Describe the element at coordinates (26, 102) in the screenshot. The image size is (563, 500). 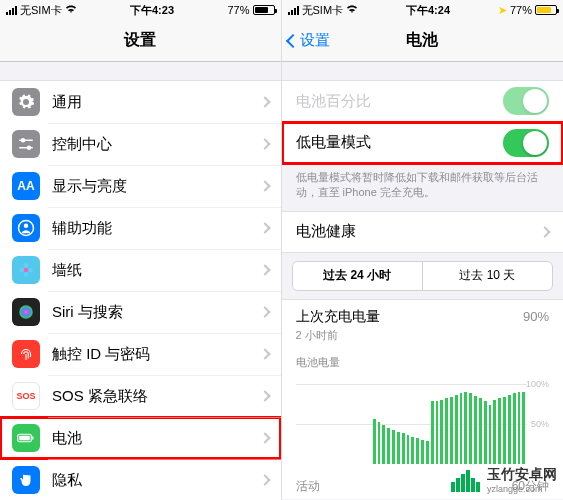
I see `general-icon` at that location.